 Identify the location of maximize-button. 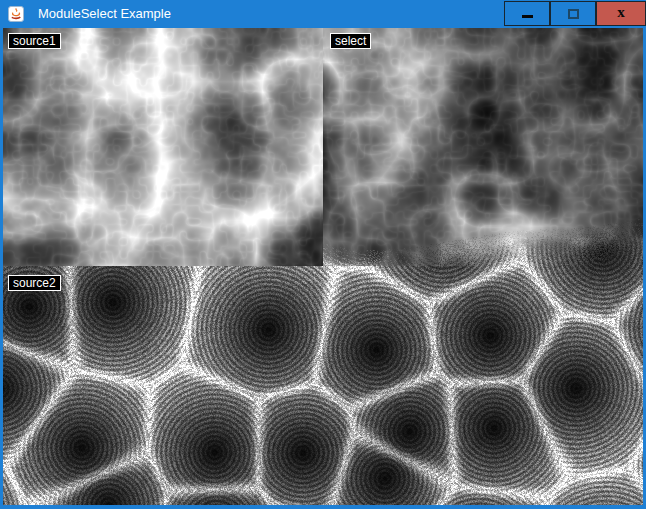
(573, 14).